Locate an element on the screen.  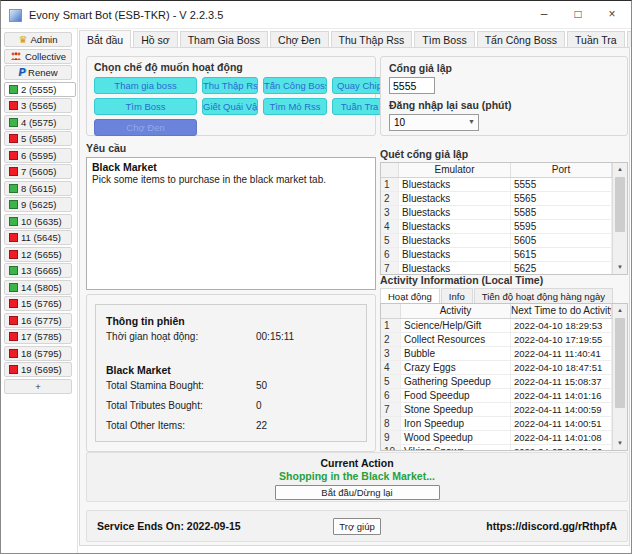
port-scan-row: 2 Bluestacks 5565 is located at coordinates (504, 199).